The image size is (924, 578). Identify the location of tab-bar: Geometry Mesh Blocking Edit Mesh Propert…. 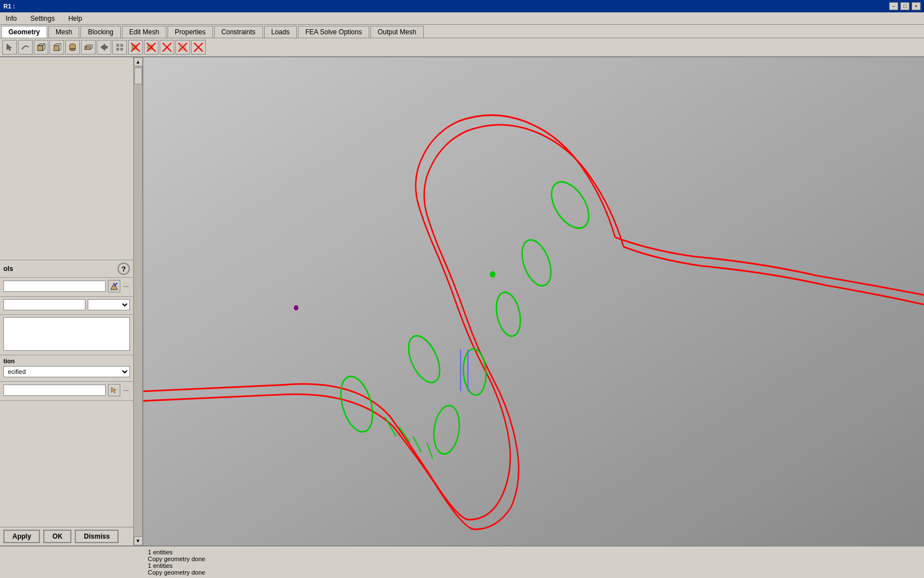
(462, 31).